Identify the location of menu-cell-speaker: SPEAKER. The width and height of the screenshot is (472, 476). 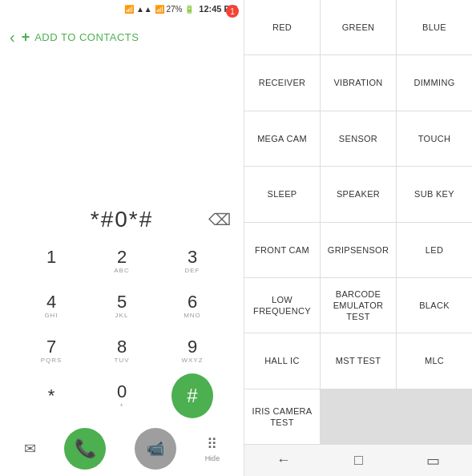
(358, 194).